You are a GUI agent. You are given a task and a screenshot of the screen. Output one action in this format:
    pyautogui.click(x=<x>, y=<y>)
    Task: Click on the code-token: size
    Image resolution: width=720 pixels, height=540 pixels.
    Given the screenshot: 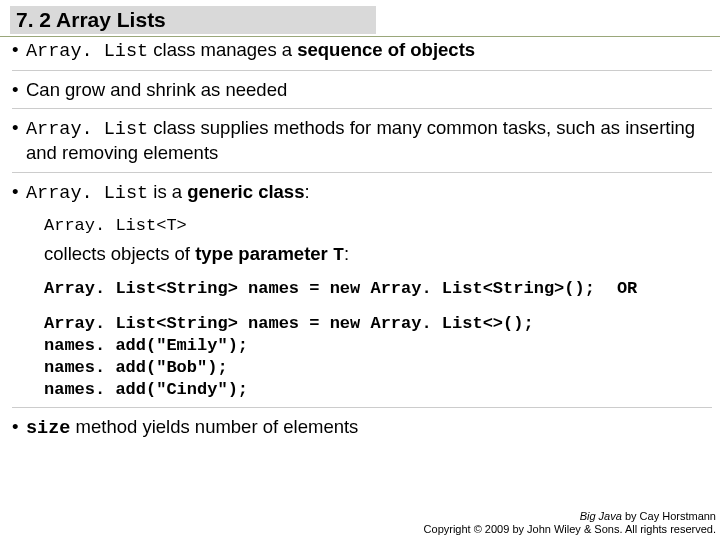 What is the action you would take?
    pyautogui.click(x=48, y=428)
    